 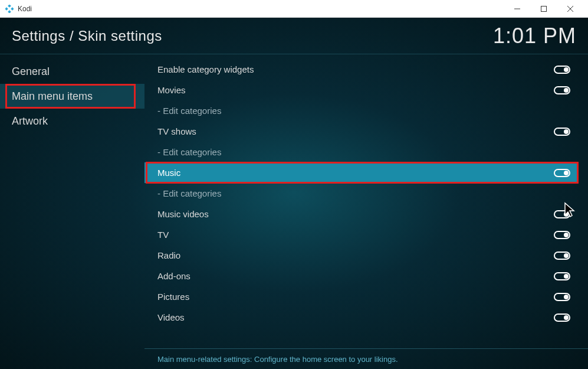 I want to click on window-title: Kodi, so click(x=261, y=9).